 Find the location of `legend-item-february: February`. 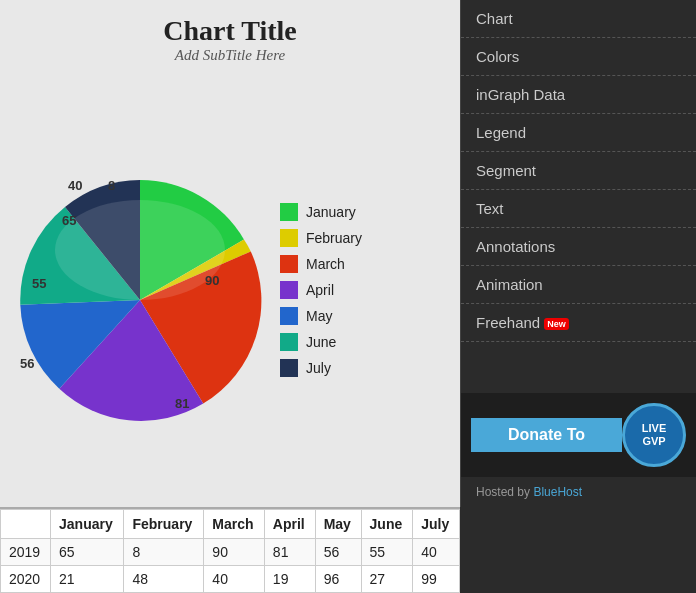

legend-item-february: February is located at coordinates (321, 238).